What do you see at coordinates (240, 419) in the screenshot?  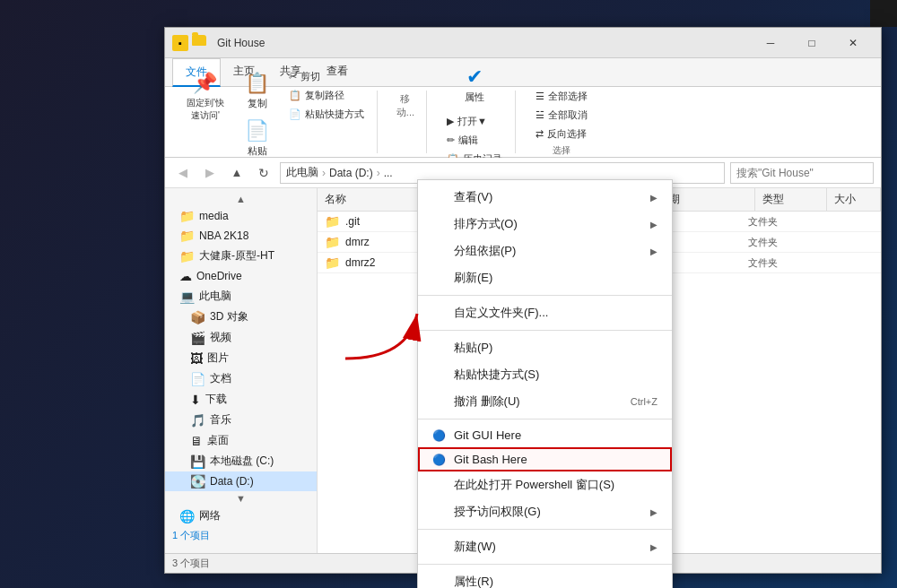 I see `sidebar-item-music: 🎵 音乐` at bounding box center [240, 419].